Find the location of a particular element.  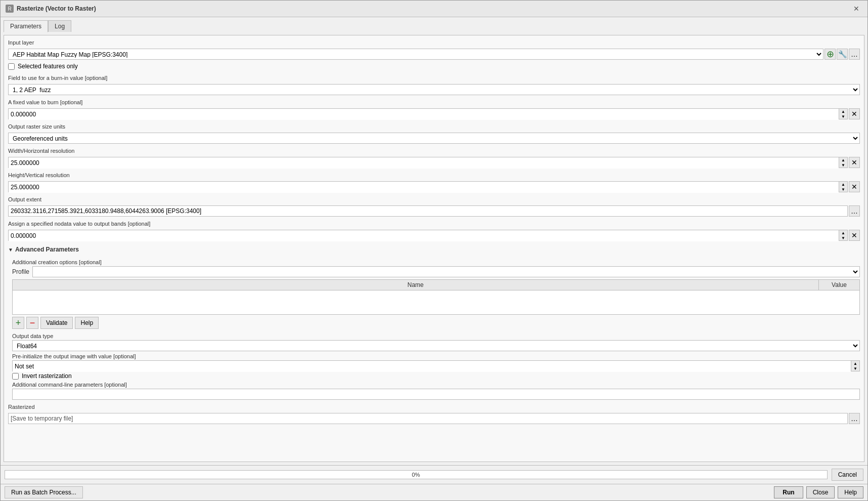

selected-features-label: Selected features only is located at coordinates (48, 66).